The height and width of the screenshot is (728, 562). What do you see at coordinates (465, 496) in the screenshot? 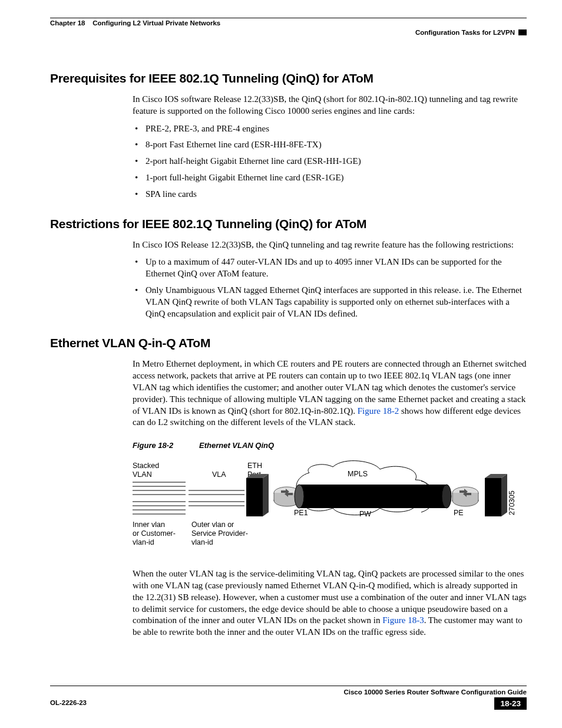
I see `router-icon` at bounding box center [465, 496].